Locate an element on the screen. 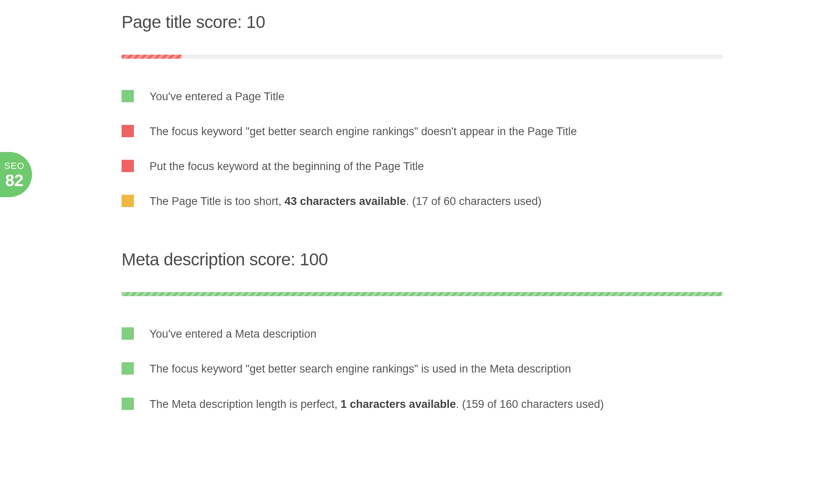 The width and height of the screenshot is (821, 504). check-text: You've entered a Meta description is located at coordinates (233, 334).